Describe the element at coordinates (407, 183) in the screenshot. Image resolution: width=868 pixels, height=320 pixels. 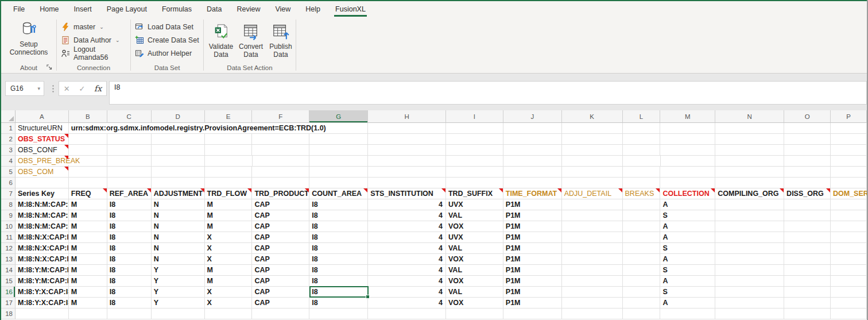
I see `cell-H6` at that location.